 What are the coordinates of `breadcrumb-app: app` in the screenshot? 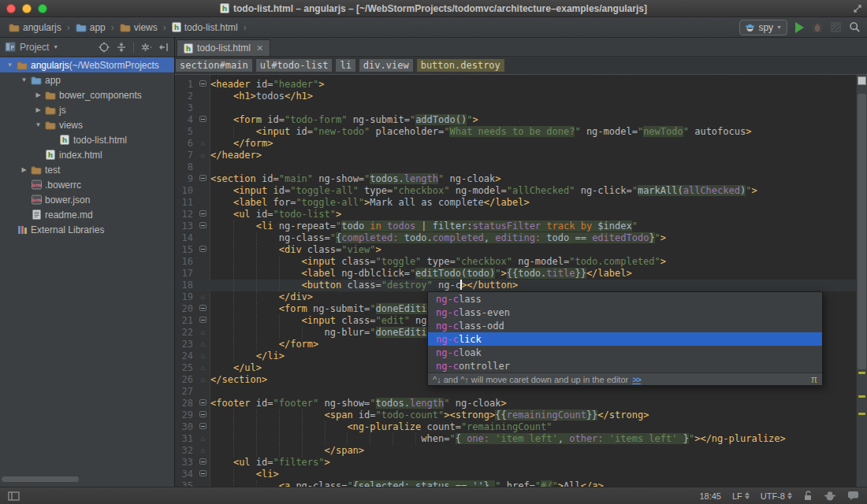 It's located at (91, 28).